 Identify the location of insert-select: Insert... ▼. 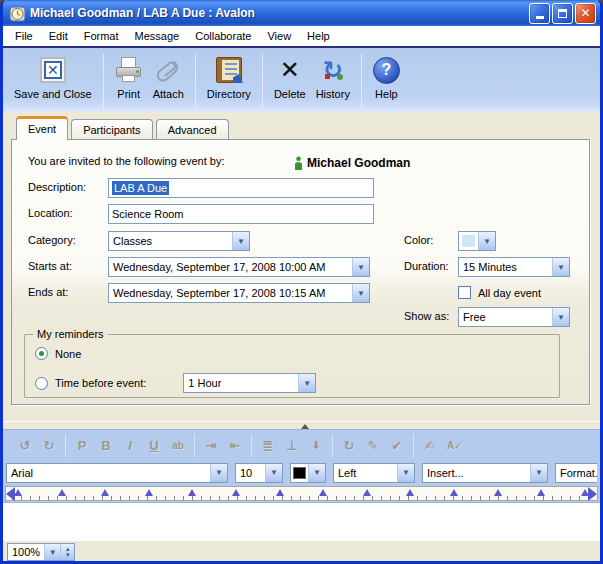
(485, 473).